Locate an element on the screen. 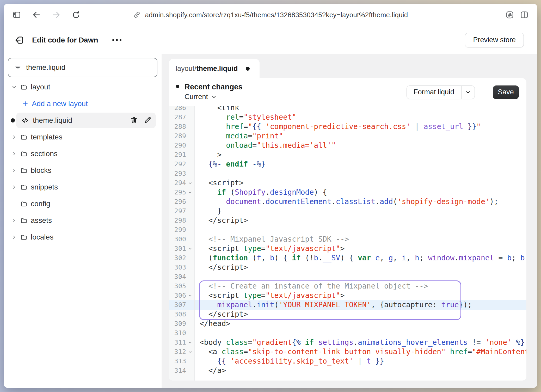 The height and width of the screenshot is (392, 541). code-line-310: 310 is located at coordinates (348, 333).